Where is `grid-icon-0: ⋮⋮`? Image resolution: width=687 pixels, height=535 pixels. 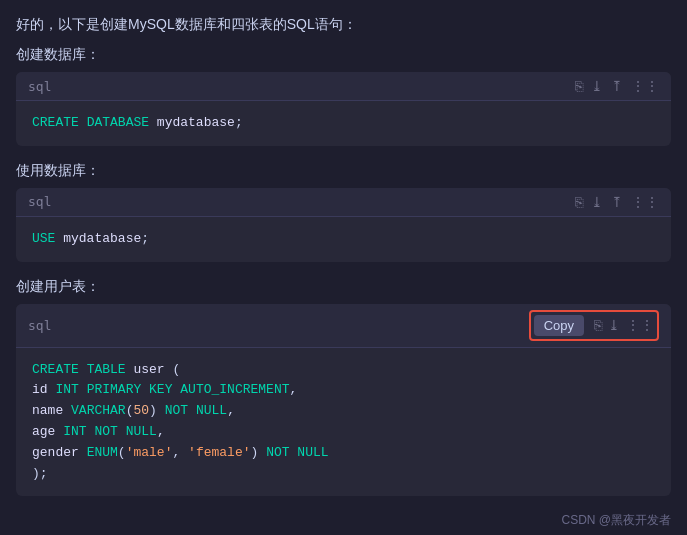
grid-icon-0: ⋮⋮ is located at coordinates (645, 86).